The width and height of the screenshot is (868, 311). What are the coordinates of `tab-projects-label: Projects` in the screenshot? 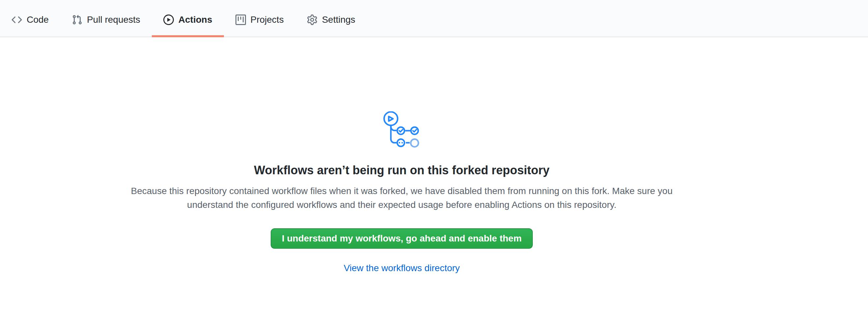 It's located at (267, 20).